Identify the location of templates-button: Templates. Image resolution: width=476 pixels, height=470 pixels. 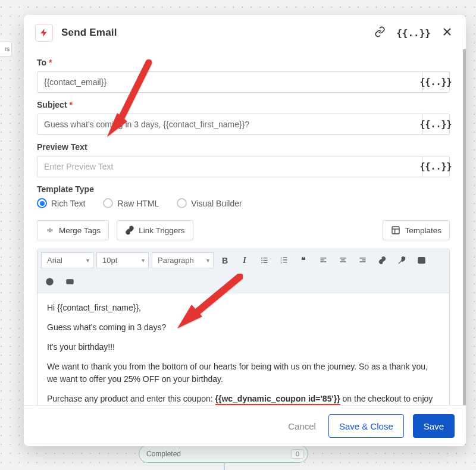
(416, 230).